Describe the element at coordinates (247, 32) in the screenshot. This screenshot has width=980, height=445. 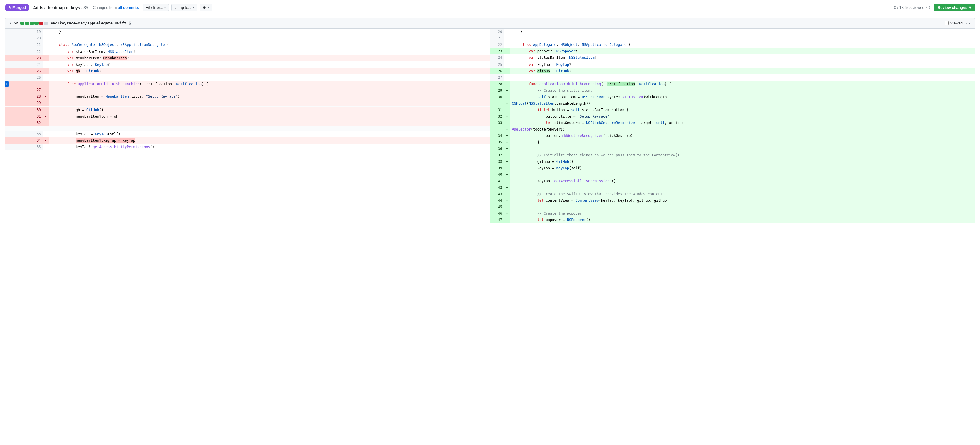
I see `table-row: 19 }` at that location.